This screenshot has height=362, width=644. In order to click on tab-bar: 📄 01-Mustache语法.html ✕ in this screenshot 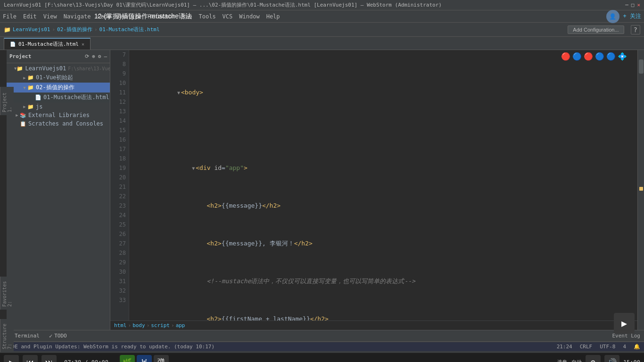, I will do `click(322, 43)`.